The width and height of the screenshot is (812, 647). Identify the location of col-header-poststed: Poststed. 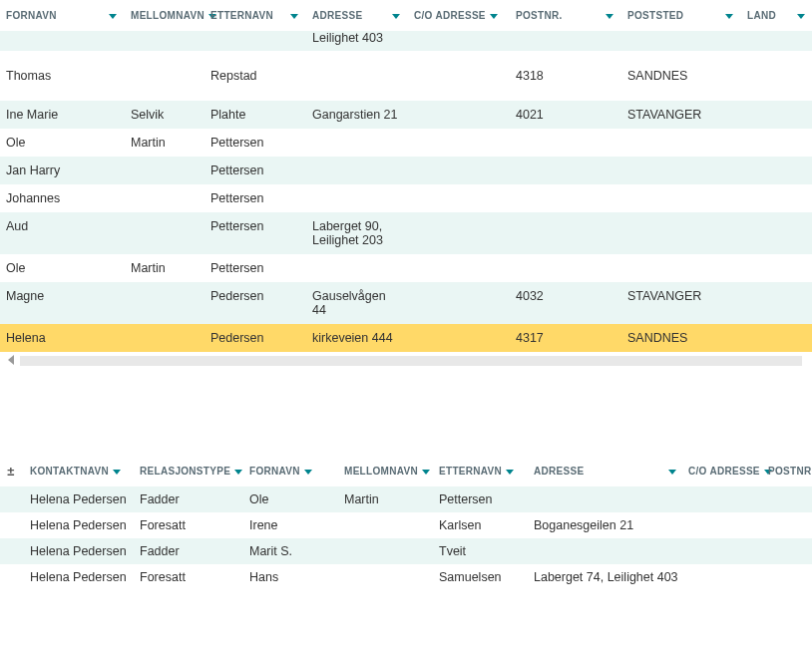
(681, 16).